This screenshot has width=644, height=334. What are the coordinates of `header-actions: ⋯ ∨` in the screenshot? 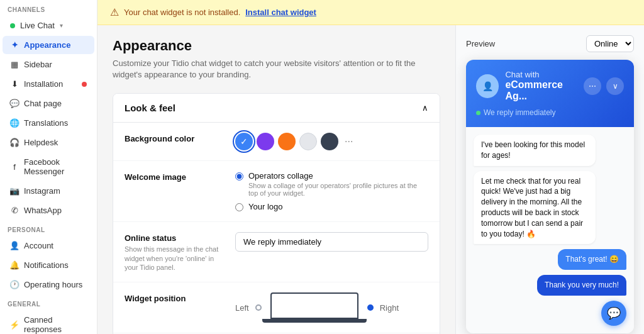 It's located at (604, 86).